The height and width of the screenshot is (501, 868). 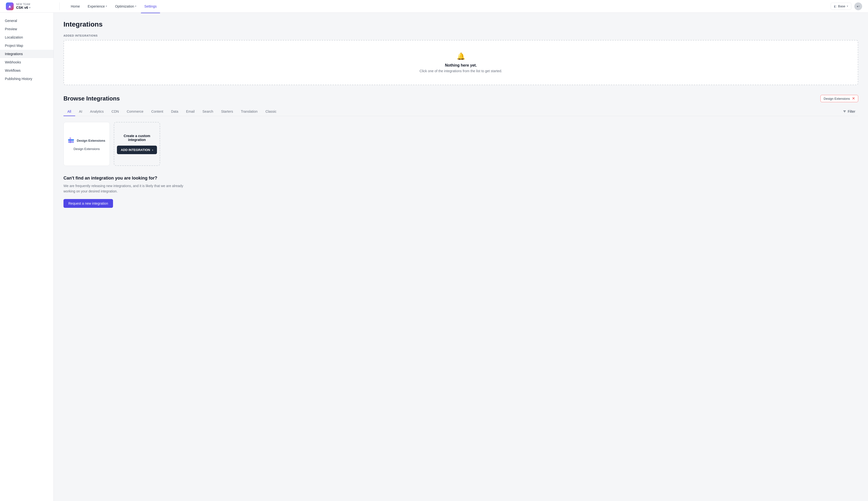 What do you see at coordinates (461, 65) in the screenshot?
I see `empty-title: Nothing here yet.` at bounding box center [461, 65].